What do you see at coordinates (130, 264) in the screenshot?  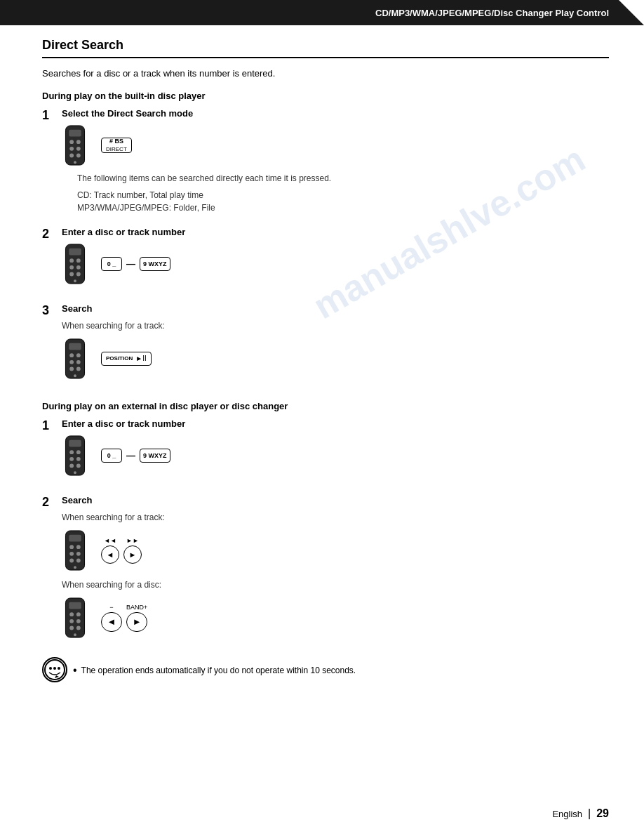 I see `range-dash: —` at bounding box center [130, 264].